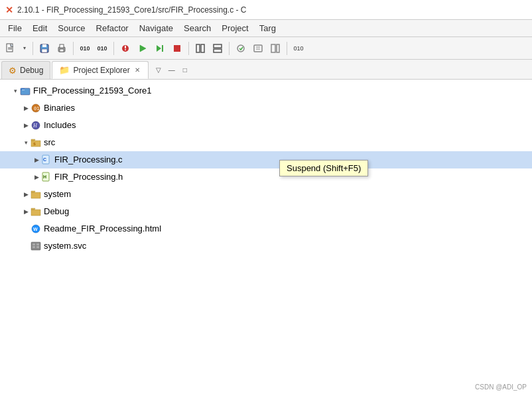 The height and width of the screenshot is (396, 532). What do you see at coordinates (26, 212) in the screenshot?
I see `debug-folder-toggle: ▶` at bounding box center [26, 212].